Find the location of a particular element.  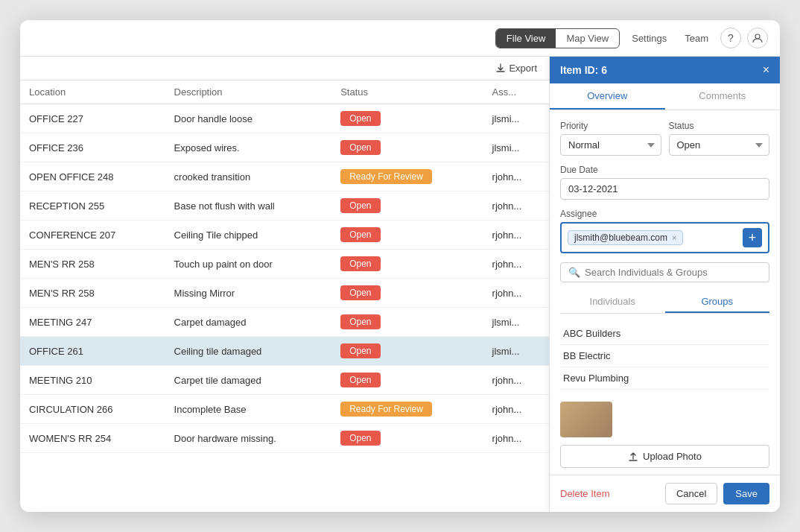

cell-location: MEETING 247 is located at coordinates (92, 322).